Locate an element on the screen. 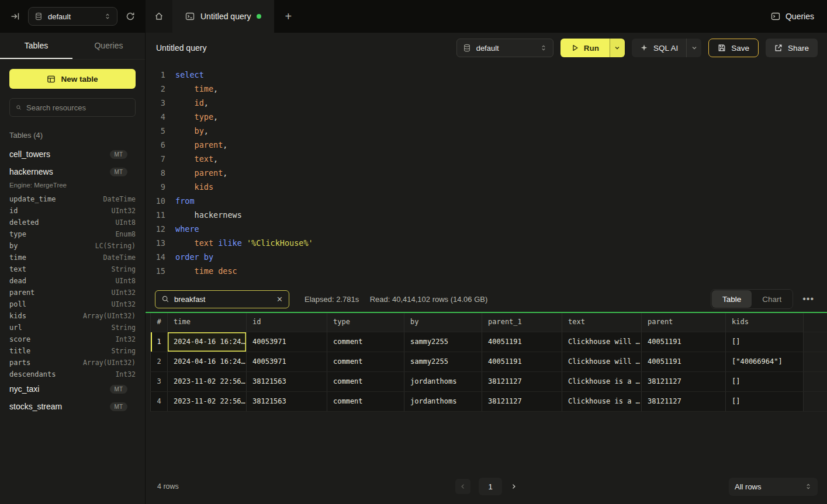 The width and height of the screenshot is (827, 504). table-name: nyc_taxi is located at coordinates (60, 389).